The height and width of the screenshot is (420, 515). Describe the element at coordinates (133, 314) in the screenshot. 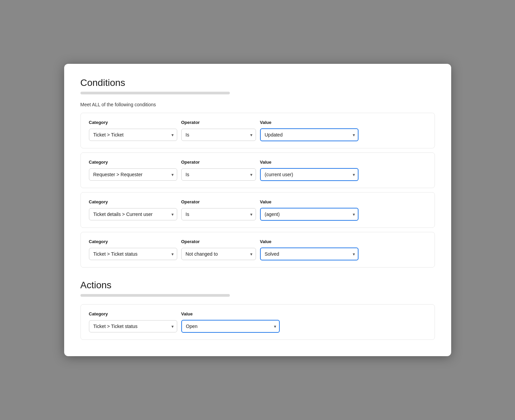

I see `action-category-label-1: Category` at that location.